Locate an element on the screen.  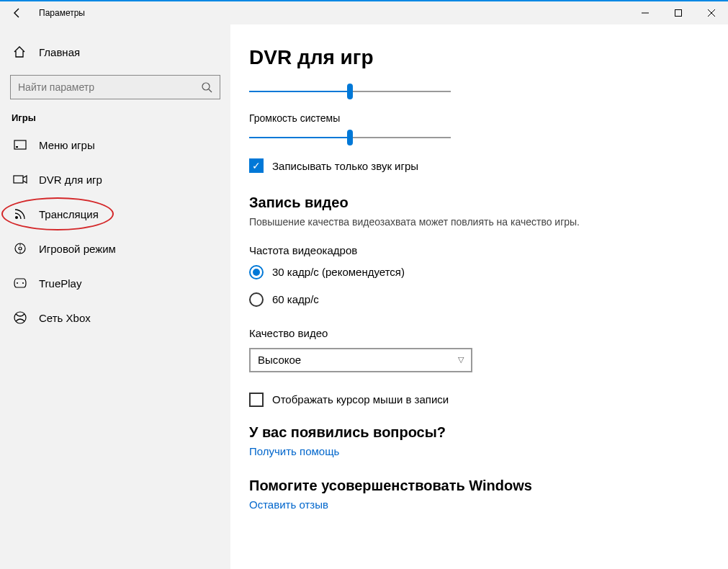
search-icon is located at coordinates (207, 87).